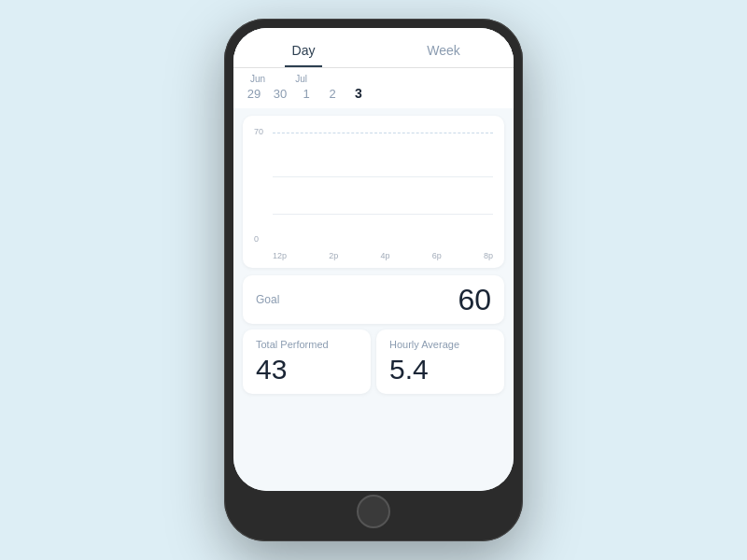  Describe the element at coordinates (332, 93) in the screenshot. I see `date-2: 2` at that location.